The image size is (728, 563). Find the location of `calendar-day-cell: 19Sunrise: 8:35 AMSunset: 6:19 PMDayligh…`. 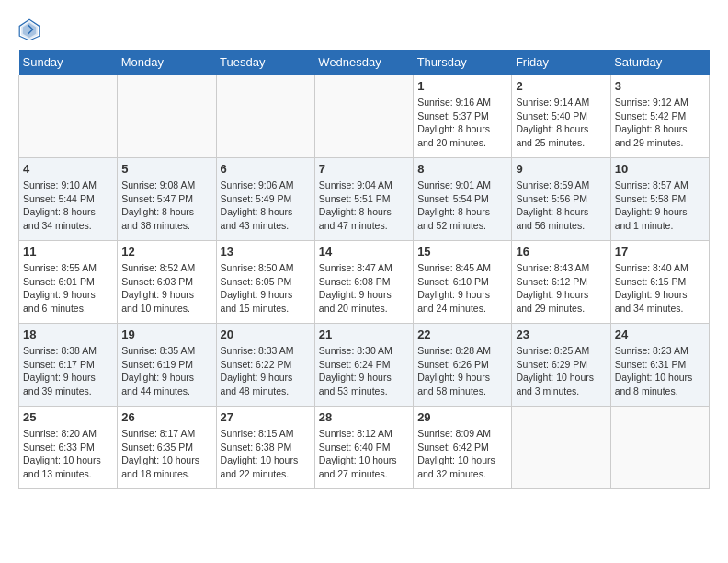

calendar-day-cell: 19Sunrise: 8:35 AMSunset: 6:19 PMDayligh… is located at coordinates (167, 365).